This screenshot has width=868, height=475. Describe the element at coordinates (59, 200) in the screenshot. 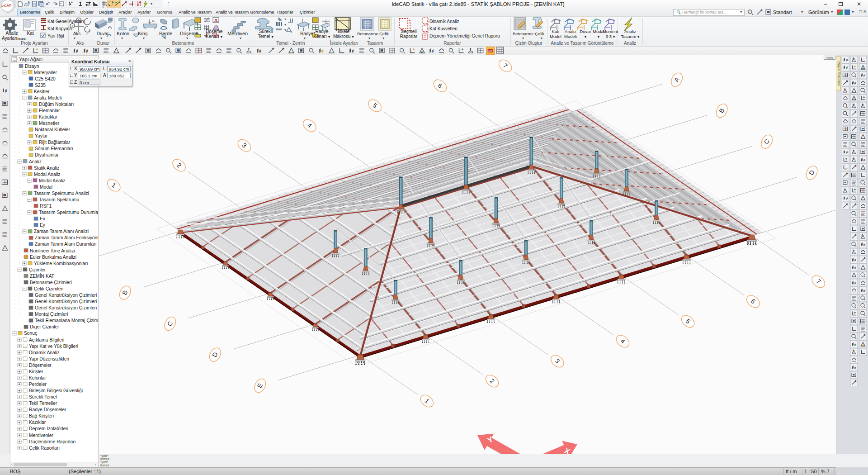

I see `svg-text: Tasarım Spektrumu` at that location.